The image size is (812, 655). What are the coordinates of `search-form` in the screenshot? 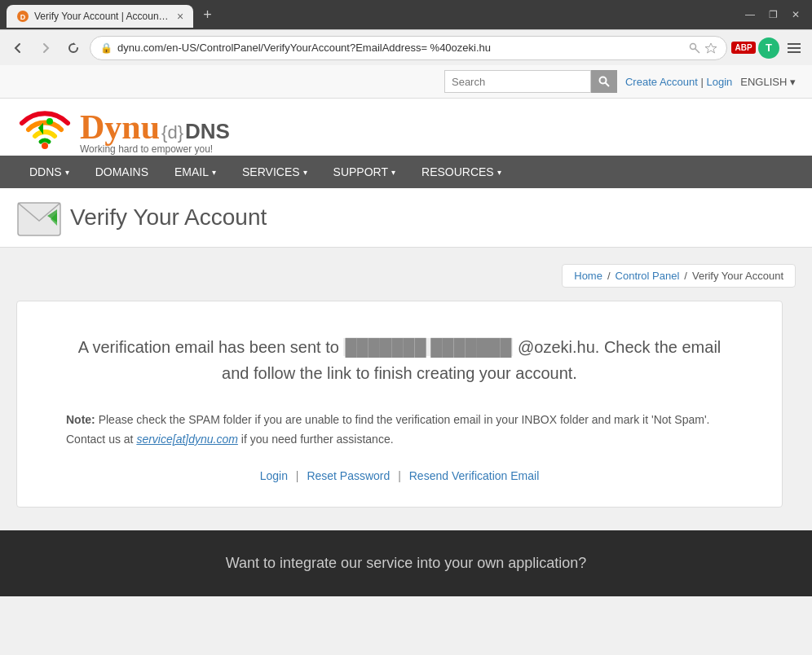 It's located at (531, 81).